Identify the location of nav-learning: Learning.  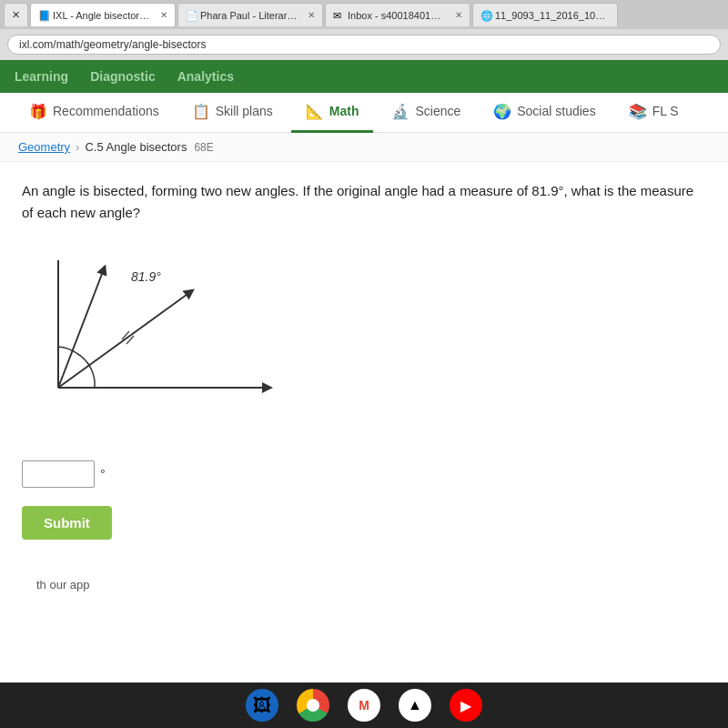
(42, 76).